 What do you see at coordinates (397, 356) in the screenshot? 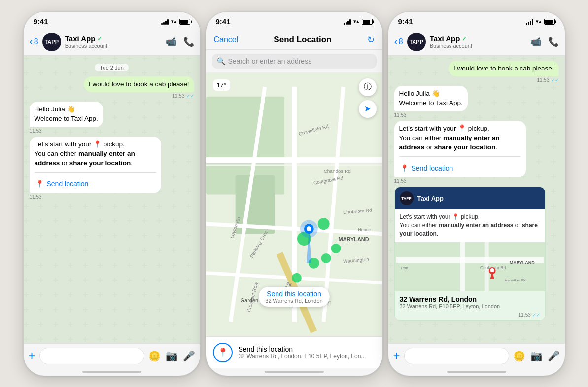
I see `plus-button-3: +` at bounding box center [397, 356].